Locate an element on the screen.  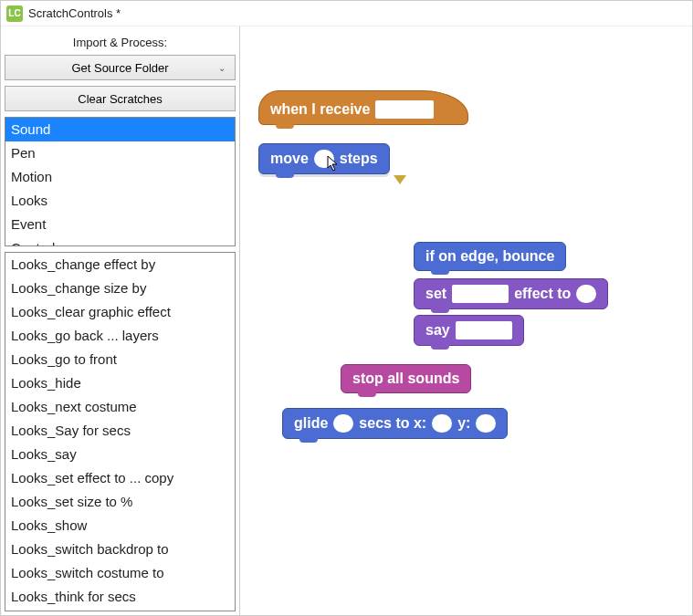
block-text: when I receive is located at coordinates (320, 110).